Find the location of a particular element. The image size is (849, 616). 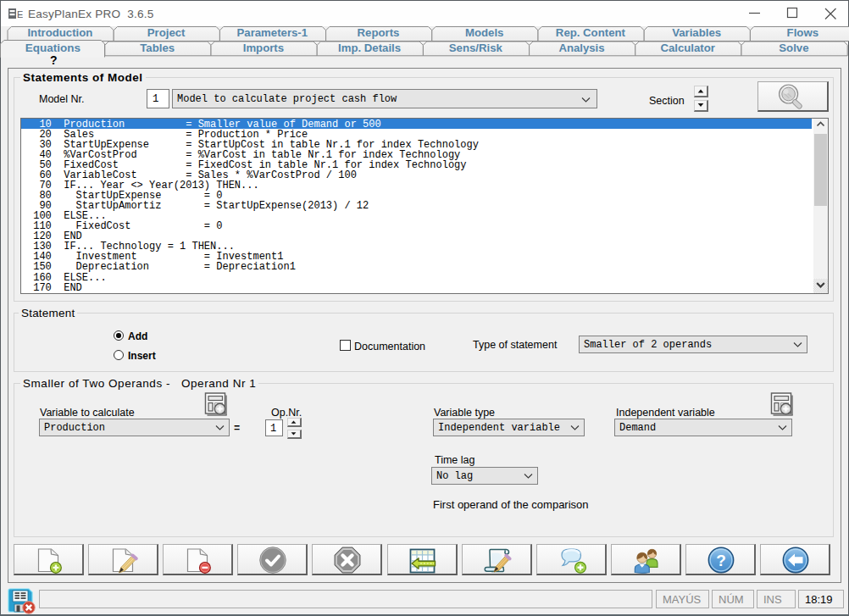

svg-text: Sens/Risk is located at coordinates (476, 47).